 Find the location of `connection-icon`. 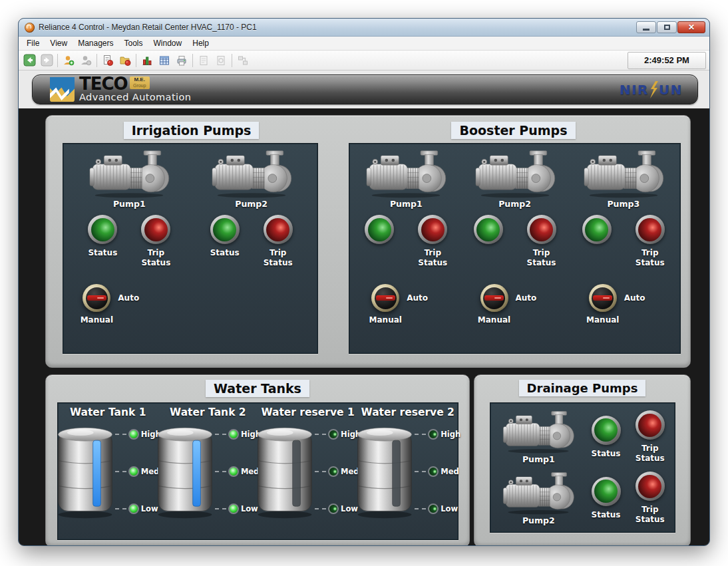

connection-icon is located at coordinates (243, 61).